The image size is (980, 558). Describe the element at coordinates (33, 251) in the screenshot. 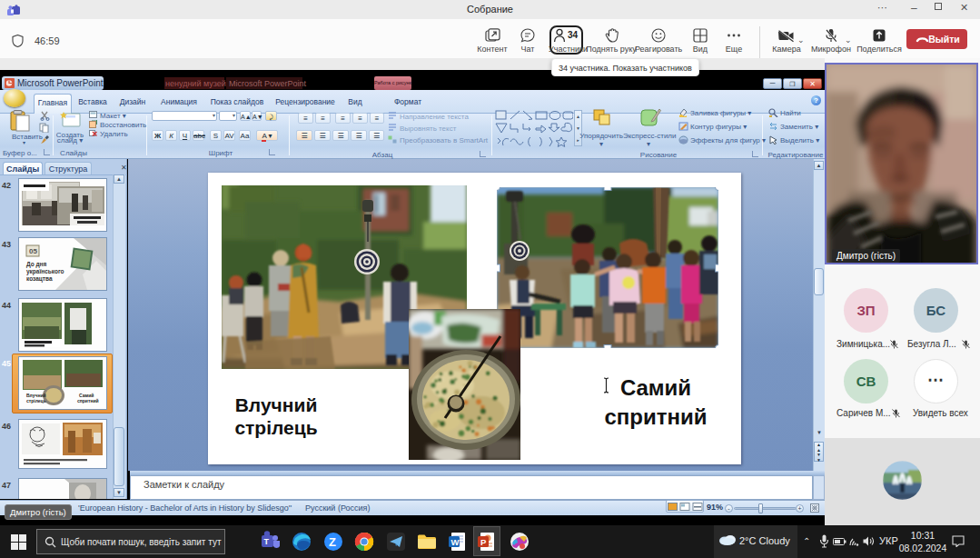

I see `svg-text: 05` at that location.